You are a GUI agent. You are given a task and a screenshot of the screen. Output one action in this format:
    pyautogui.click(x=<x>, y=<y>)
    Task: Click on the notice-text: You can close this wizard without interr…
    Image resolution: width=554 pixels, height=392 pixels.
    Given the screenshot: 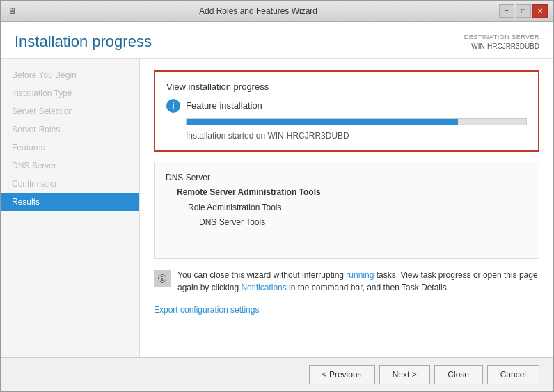 What is the action you would take?
    pyautogui.click(x=358, y=281)
    